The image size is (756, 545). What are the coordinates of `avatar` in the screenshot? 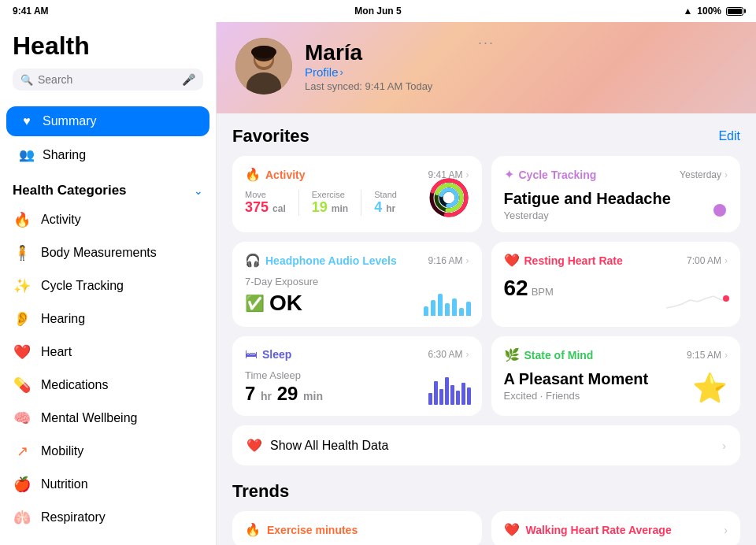 It's located at (264, 66).